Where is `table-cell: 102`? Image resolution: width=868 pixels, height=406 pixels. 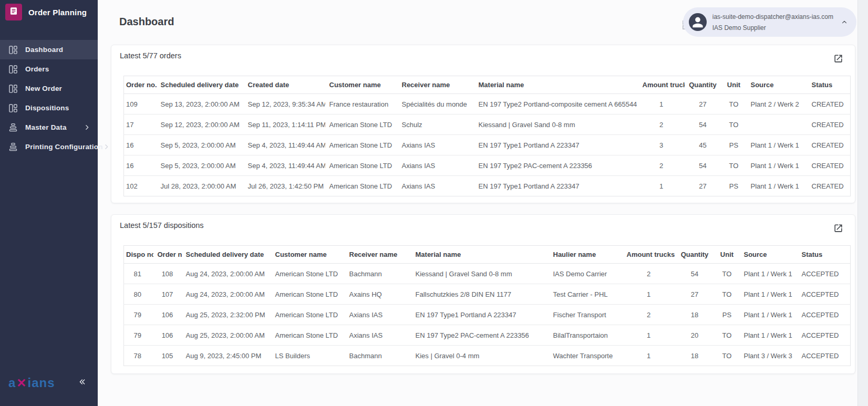 table-cell: 102 is located at coordinates (140, 186).